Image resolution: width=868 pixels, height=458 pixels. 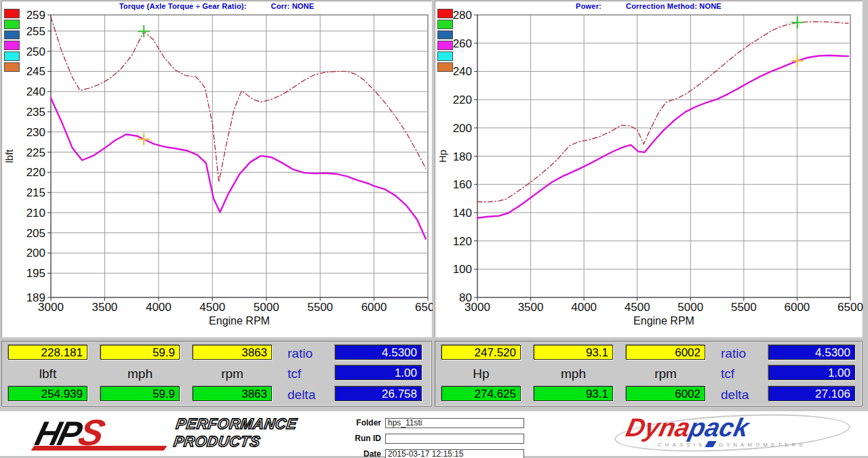 I want to click on hps-logo-tagline: PERFORMANCE PRODUCTS, so click(x=235, y=433).